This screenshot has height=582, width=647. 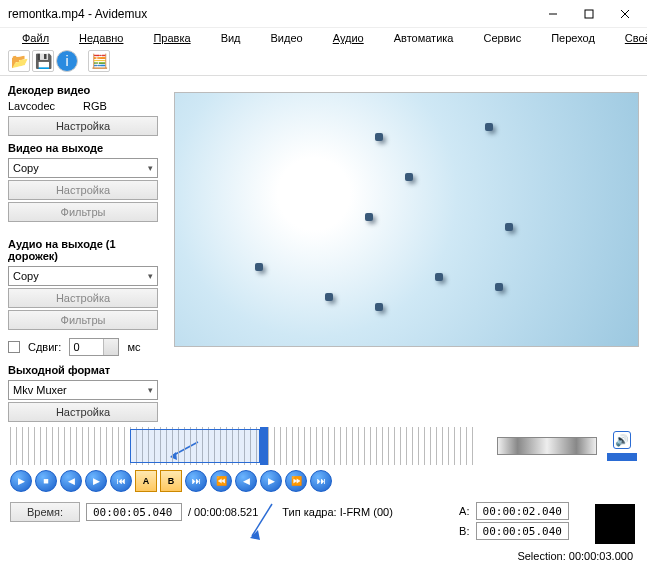 I want to click on audio-out-combo: Copy, so click(x=83, y=276).